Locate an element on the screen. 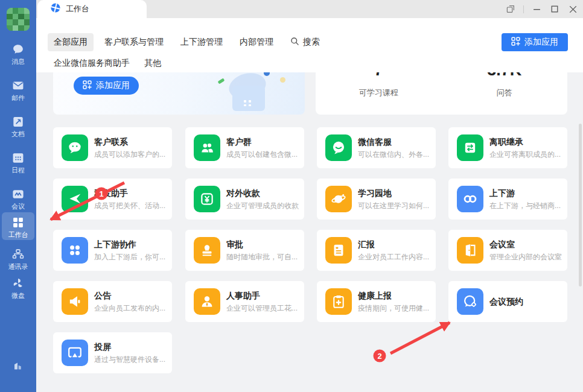 Image resolution: width=583 pixels, height=392 pixels. meeting-icon is located at coordinates (18, 194).